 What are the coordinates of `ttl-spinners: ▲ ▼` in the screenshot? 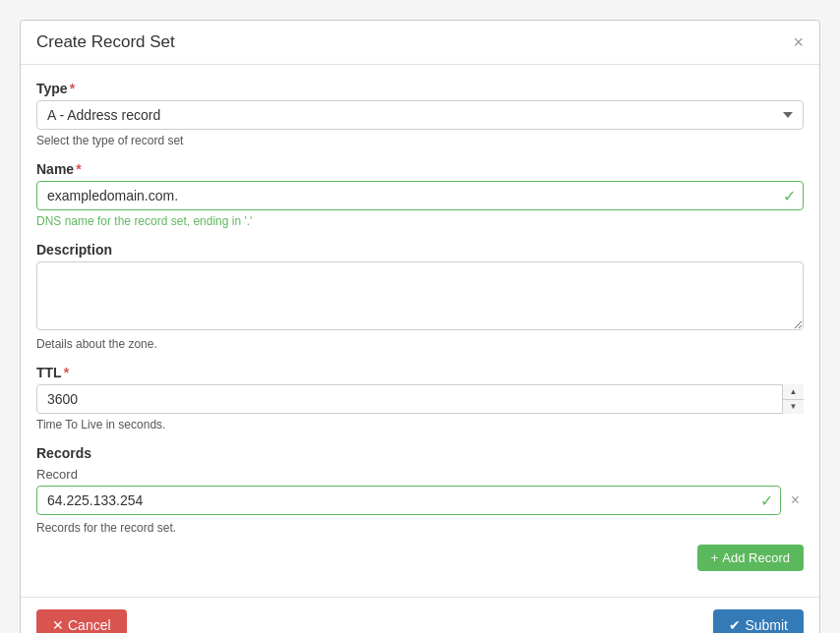 It's located at (793, 399).